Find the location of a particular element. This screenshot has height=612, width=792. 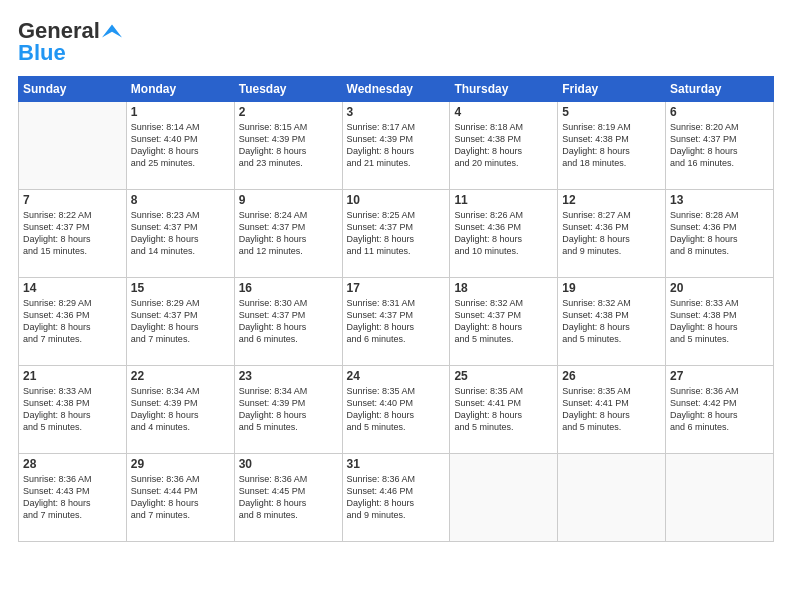

cell-info: Sunrise: 8:33 AM Sunset: 4:38 PM Dayligh… is located at coordinates (72, 410).